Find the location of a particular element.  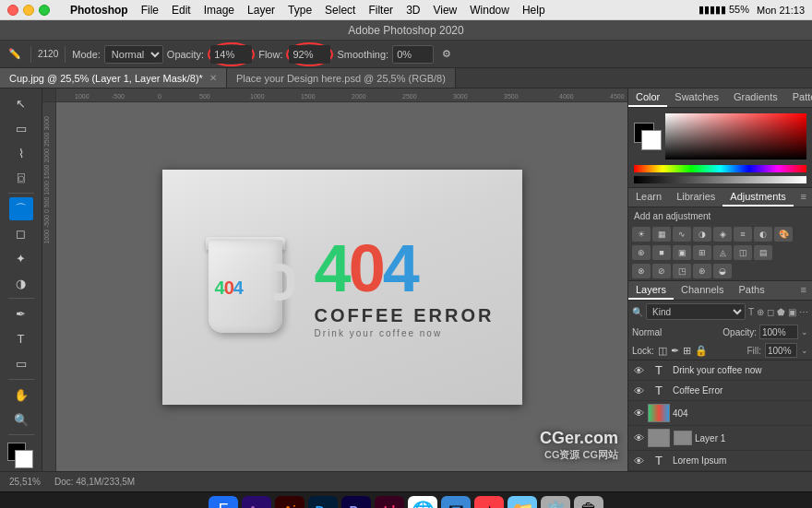

layers-kind-select: Kind is located at coordinates (696, 312).